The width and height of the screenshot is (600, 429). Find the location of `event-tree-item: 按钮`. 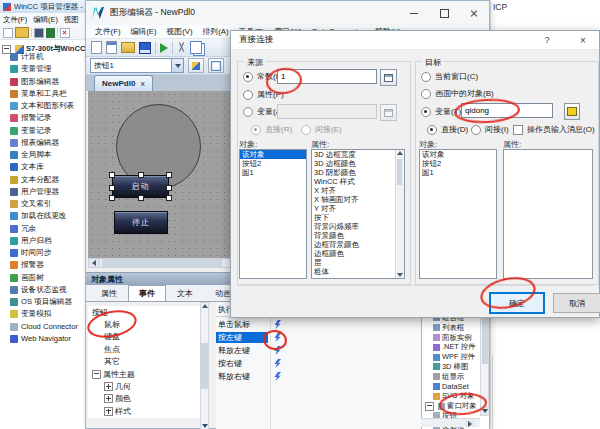

event-tree-item: 按钮 is located at coordinates (144, 312).